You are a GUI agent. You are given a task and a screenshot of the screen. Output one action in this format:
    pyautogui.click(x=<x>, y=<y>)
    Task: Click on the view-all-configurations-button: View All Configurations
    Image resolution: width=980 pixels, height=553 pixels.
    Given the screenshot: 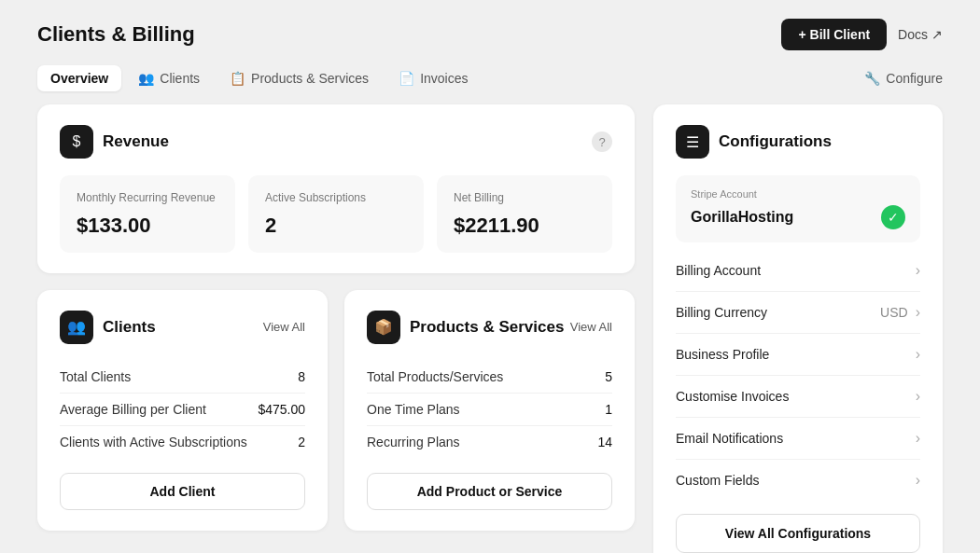 What is the action you would take?
    pyautogui.click(x=798, y=533)
    